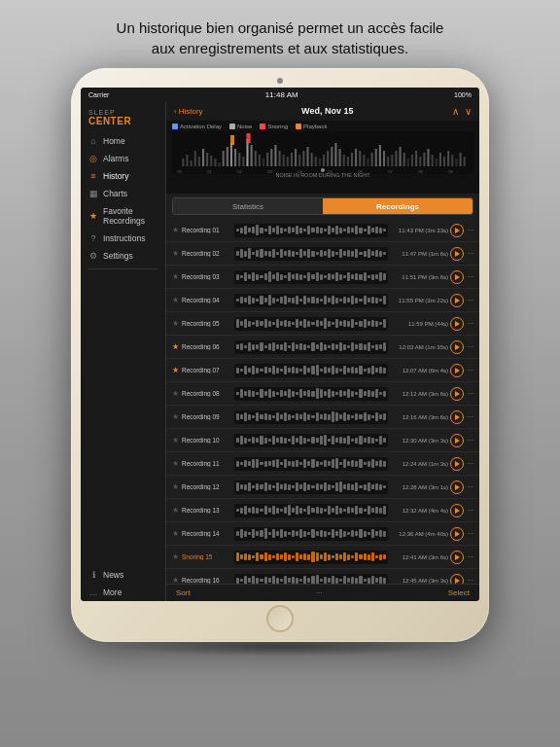 The height and width of the screenshot is (747, 560). Describe the element at coordinates (455, 111) in the screenshot. I see `nav-up-icon: ∧` at that location.